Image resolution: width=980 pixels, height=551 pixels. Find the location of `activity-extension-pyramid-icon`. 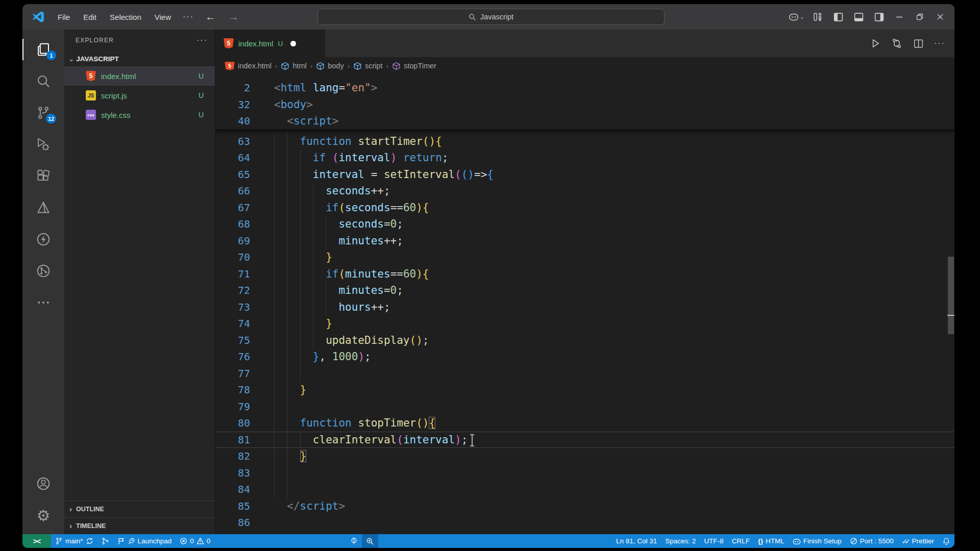

activity-extension-pyramid-icon is located at coordinates (43, 208).